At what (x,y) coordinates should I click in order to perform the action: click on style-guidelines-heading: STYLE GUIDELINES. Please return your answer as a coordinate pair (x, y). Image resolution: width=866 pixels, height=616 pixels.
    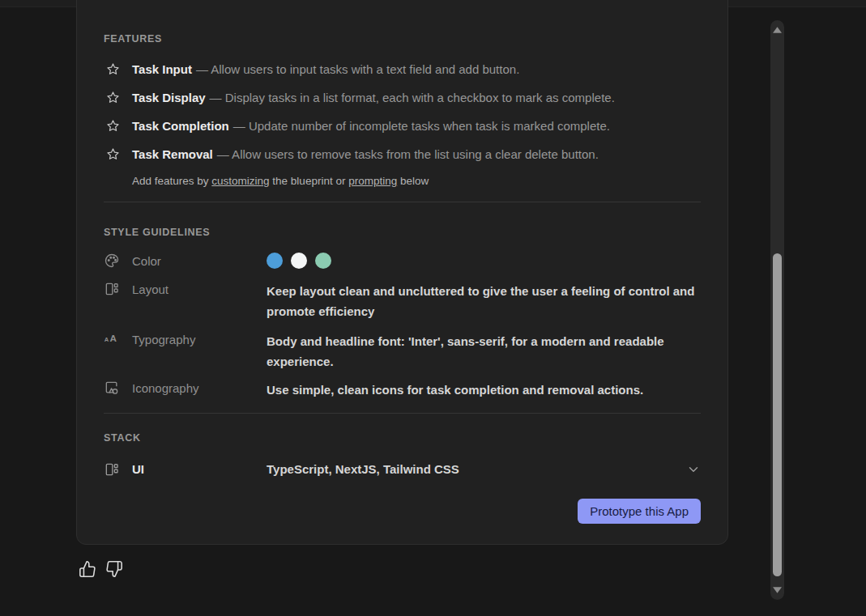
    Looking at the image, I should click on (402, 232).